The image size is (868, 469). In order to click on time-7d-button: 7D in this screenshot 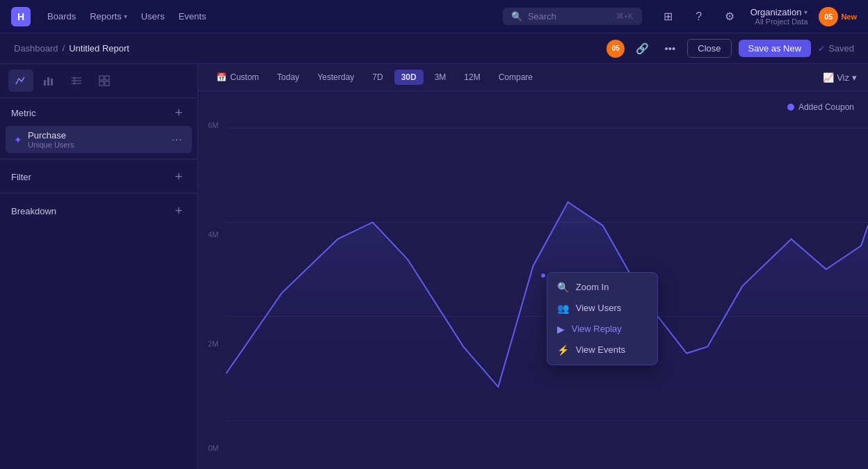, I will do `click(377, 77)`.